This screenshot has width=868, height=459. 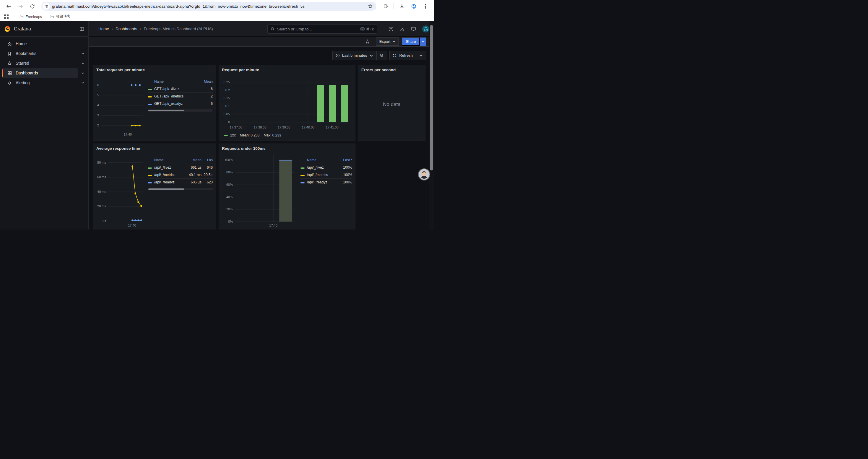 I want to click on total-requests-chart: 6543217:40, so click(x=121, y=106).